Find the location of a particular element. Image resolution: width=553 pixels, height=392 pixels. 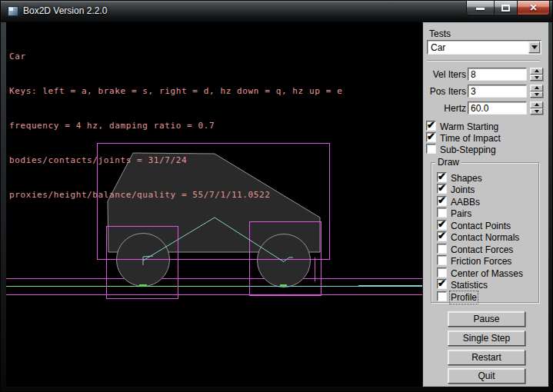

frequency-text: frequency = 4 hz, damping ratio = 0.7 is located at coordinates (175, 126).